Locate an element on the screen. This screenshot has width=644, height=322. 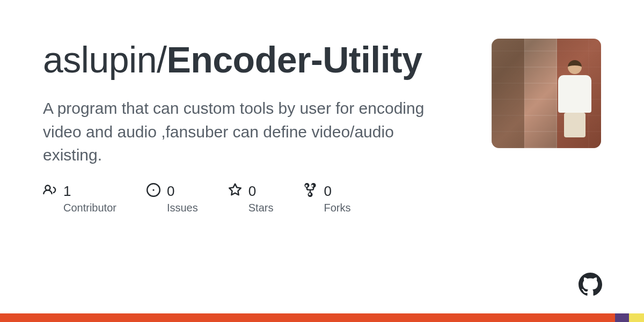
avatar is located at coordinates (546, 93).